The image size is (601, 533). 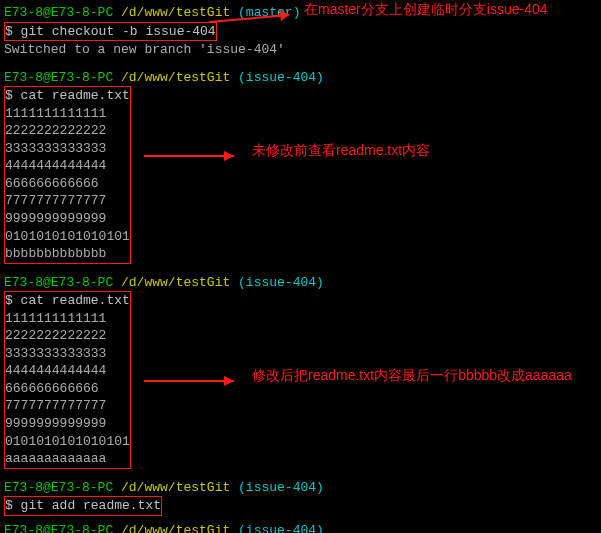 What do you see at coordinates (68, 254) in the screenshot?
I see `file-line: bbbbbbbbbbbbb` at bounding box center [68, 254].